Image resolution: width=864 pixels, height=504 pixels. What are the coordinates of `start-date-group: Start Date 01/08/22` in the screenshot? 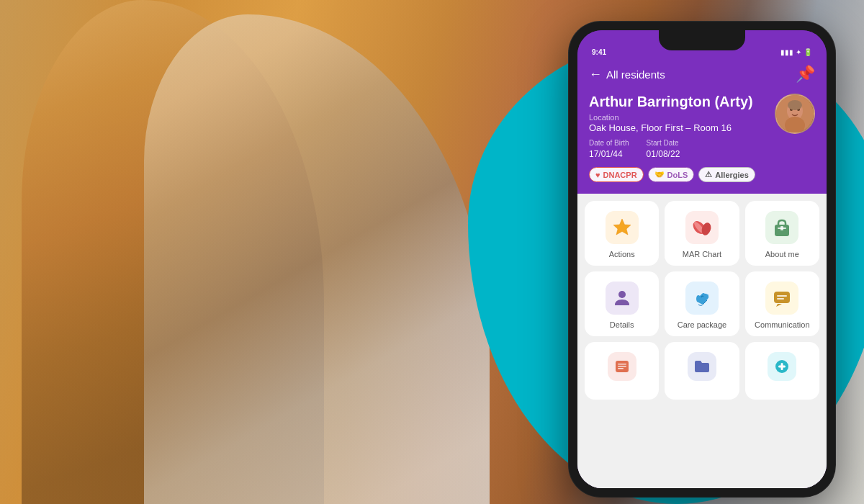 It's located at (664, 150).